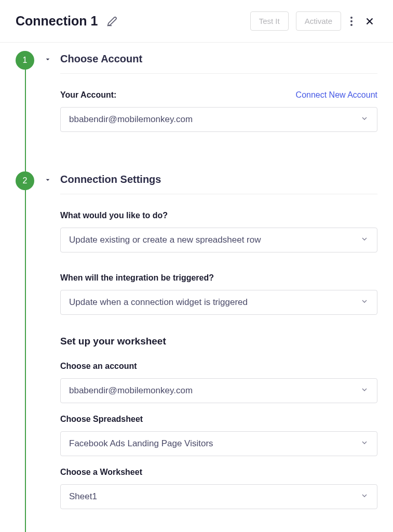  What do you see at coordinates (219, 419) in the screenshot?
I see `field-label-row: Choose Spreadsheet` at bounding box center [219, 419].